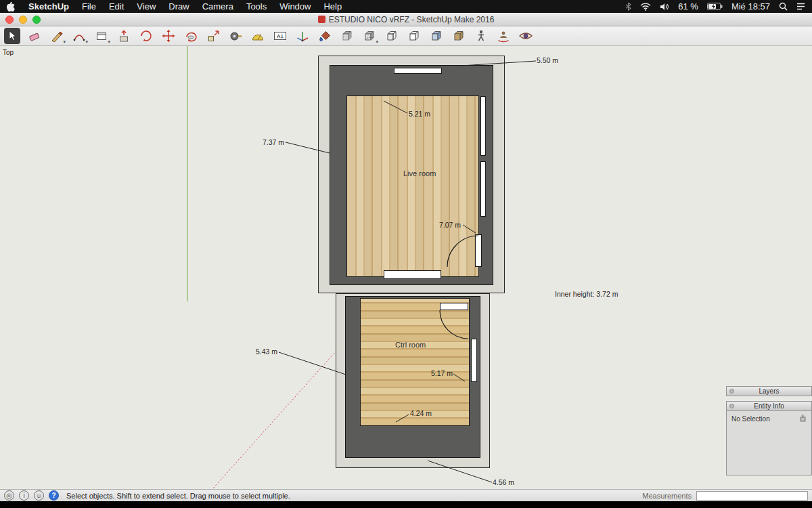 The image size is (812, 508). I want to click on entity-info-selection-text: No Selection, so click(751, 419).